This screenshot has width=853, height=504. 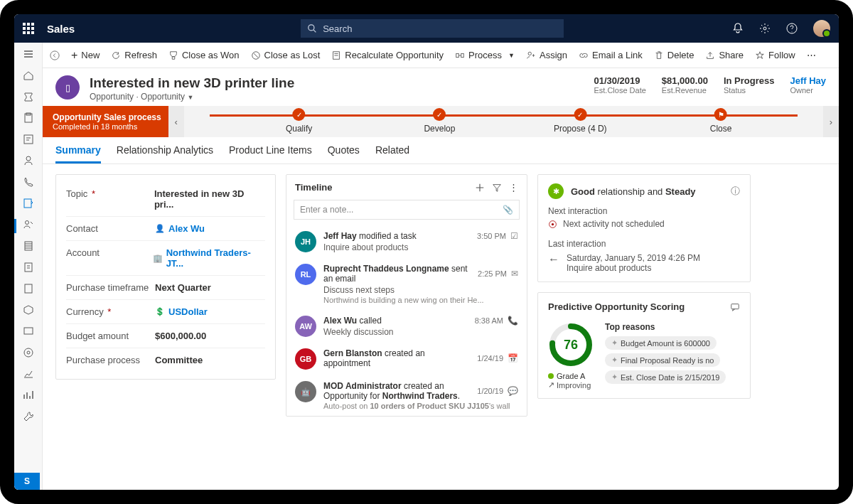 I want to click on stat-revenue: $81,000.00Est.Revenue, so click(x=685, y=85).